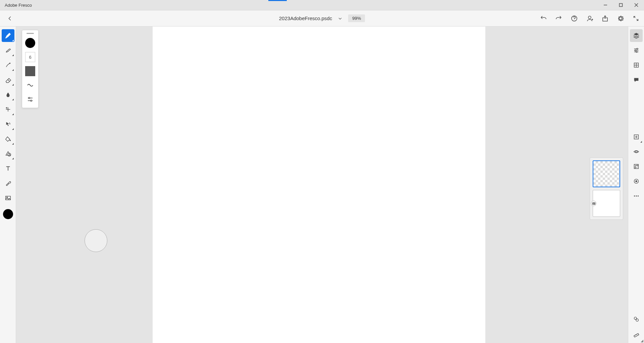 This screenshot has width=644, height=343. I want to click on invite-button, so click(590, 18).